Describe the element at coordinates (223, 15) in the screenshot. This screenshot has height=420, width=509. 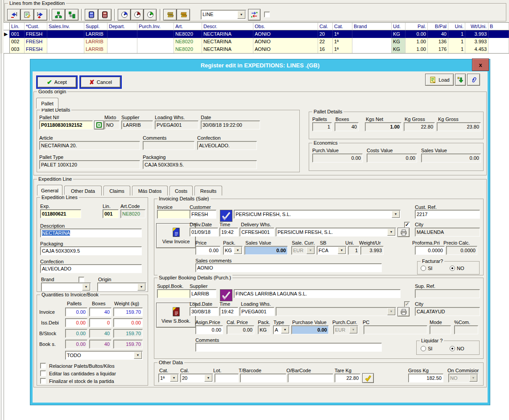
I see `line-mode-combobox: LINE` at that location.